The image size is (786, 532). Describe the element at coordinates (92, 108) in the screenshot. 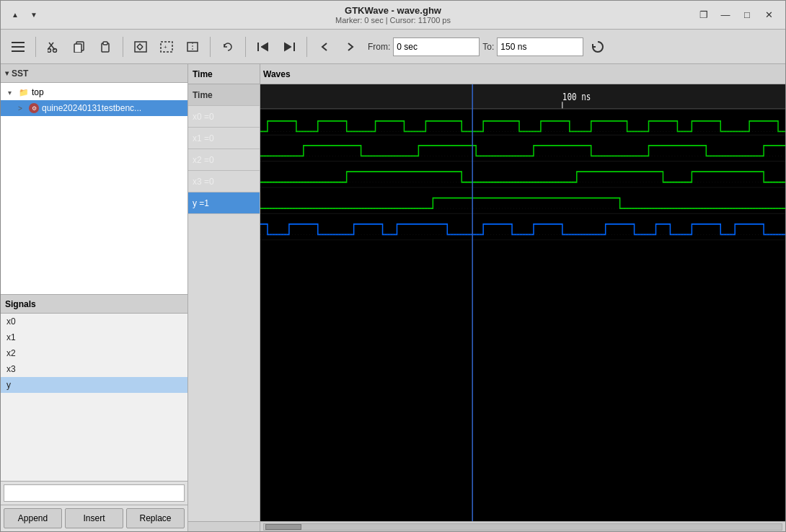

I see `sst-item-quine-label: quine20240131testbenc...` at that location.